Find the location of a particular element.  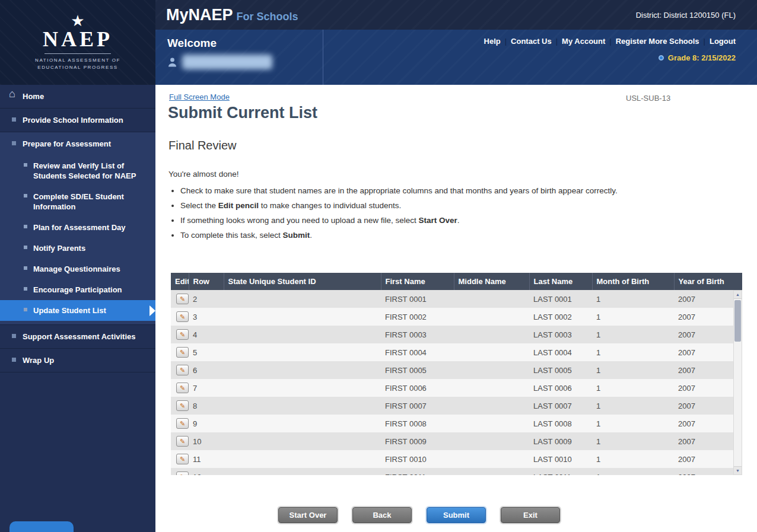

instruction-bold: Edit pencil is located at coordinates (238, 205).